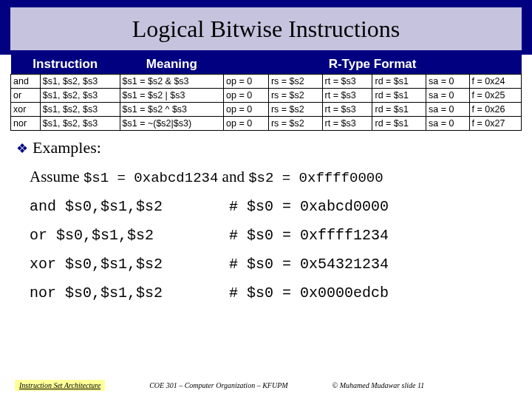 The image size is (532, 399). I want to click on cell-op: nor, so click(26, 124).